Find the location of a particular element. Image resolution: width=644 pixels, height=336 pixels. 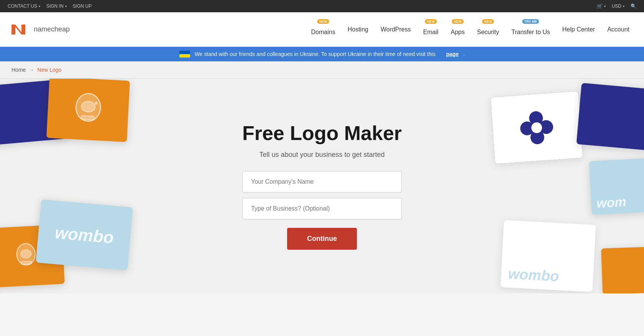

nav-domains: NEW Domains is located at coordinates (324, 30).